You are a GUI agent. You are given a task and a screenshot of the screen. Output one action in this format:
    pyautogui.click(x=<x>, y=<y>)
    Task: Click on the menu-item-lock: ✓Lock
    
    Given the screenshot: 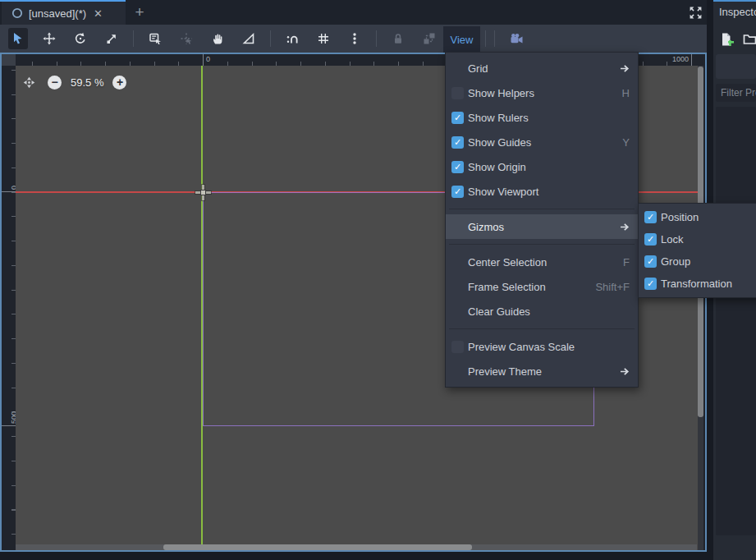 What is the action you would take?
    pyautogui.click(x=698, y=240)
    